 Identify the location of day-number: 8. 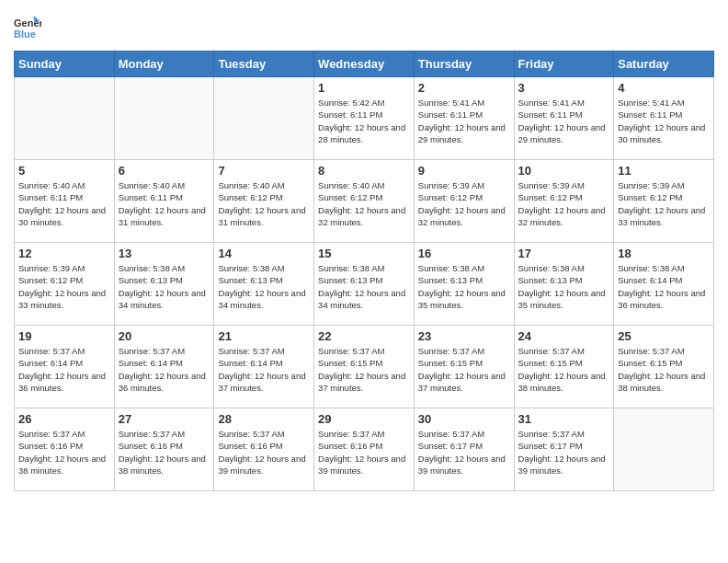
(364, 171).